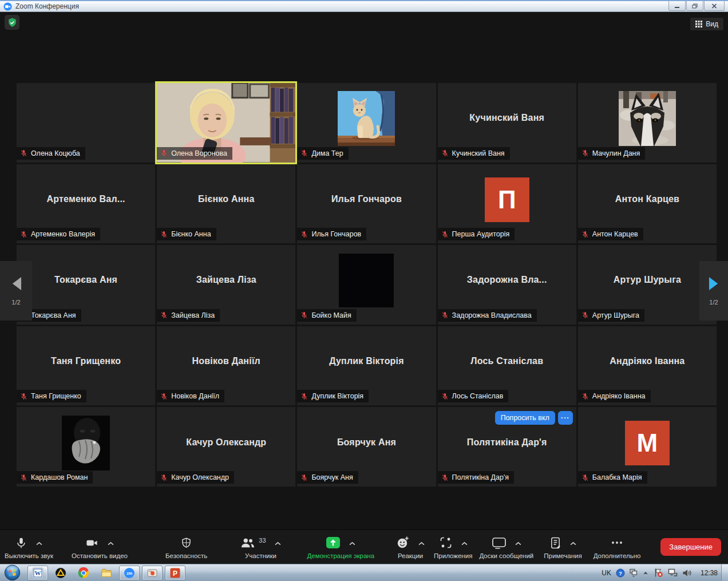 Image resolution: width=728 pixels, height=581 pixels. Describe the element at coordinates (634, 572) in the screenshot. I see `input-method-icon` at that location.